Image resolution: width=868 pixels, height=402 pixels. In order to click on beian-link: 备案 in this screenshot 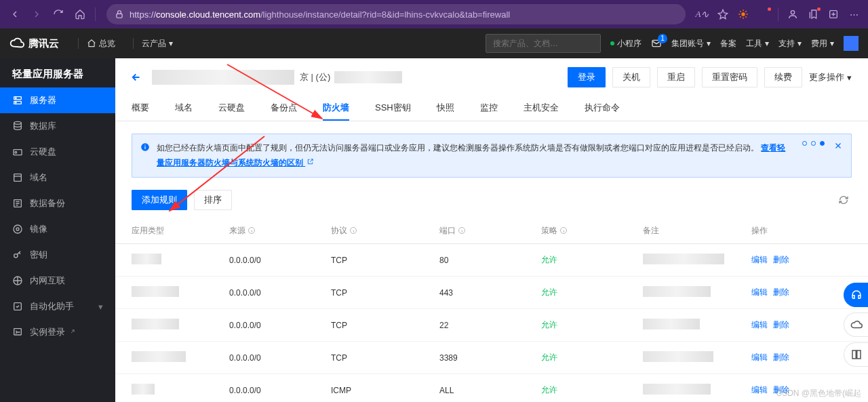, I will do `click(728, 43)`.